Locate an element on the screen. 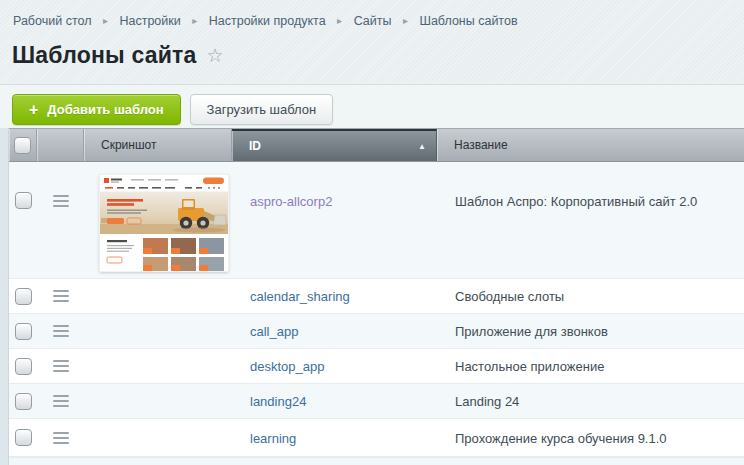  breadcrumb-item-site-templates: Шаблоны сайтов is located at coordinates (468, 21).